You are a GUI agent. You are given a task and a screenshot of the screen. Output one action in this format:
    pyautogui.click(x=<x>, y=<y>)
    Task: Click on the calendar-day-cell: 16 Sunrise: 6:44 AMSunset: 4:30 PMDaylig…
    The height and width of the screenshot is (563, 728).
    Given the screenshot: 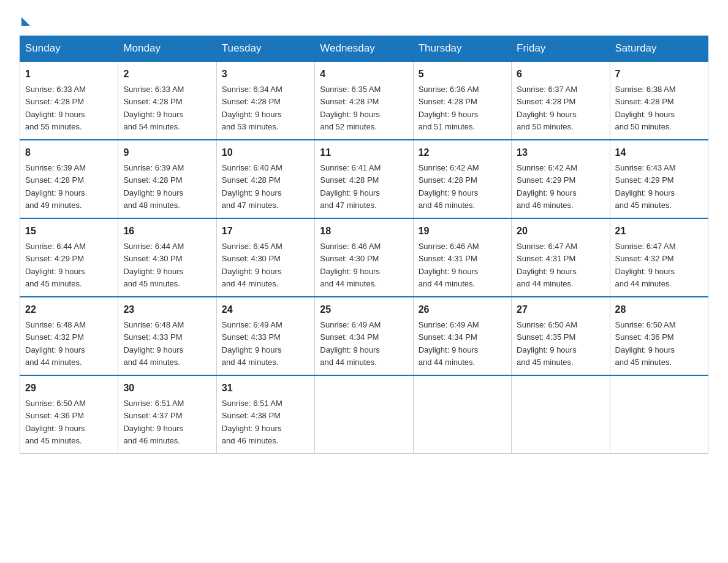 What is the action you would take?
    pyautogui.click(x=167, y=258)
    